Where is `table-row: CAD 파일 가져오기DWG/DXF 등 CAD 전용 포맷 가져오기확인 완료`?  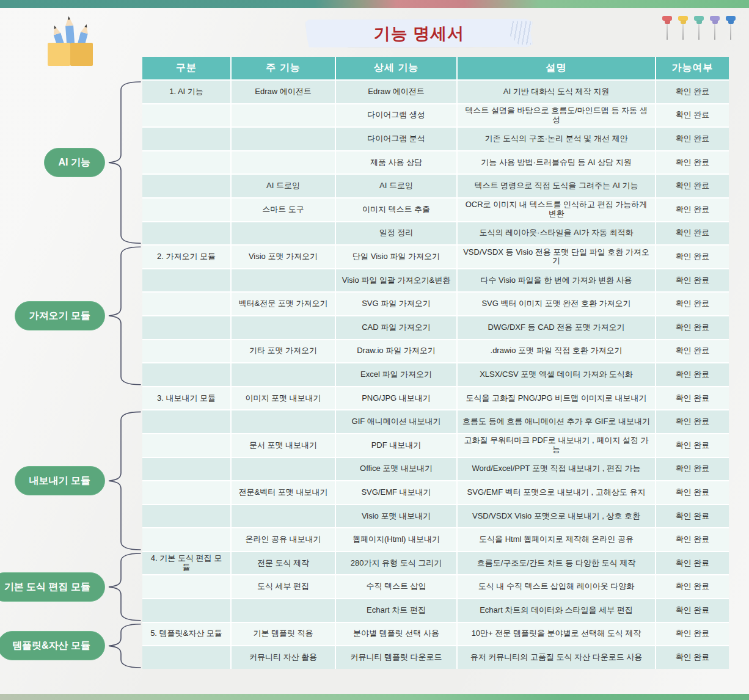
table-row: CAD 파일 가져오기DWG/DXF 등 CAD 전용 포맷 가져오기확인 완료 is located at coordinates (436, 327).